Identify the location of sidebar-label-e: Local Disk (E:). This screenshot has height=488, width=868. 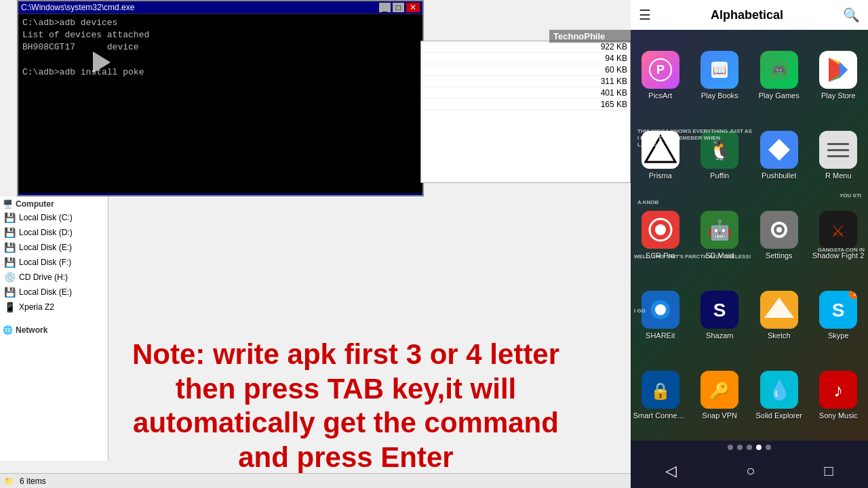
(45, 247).